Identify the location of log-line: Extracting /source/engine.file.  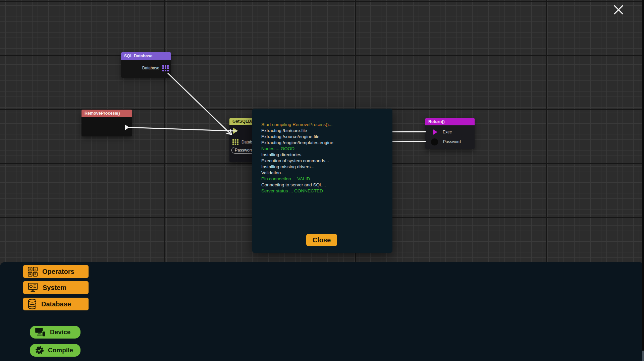
(324, 137).